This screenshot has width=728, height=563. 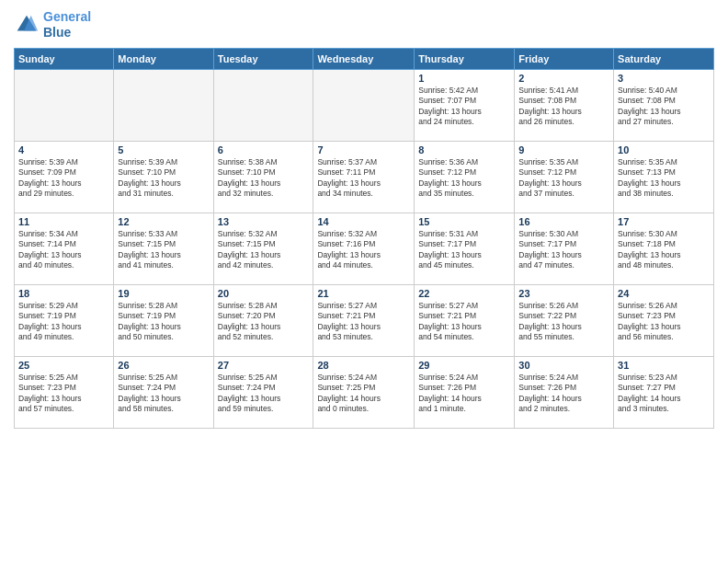 What do you see at coordinates (564, 320) in the screenshot?
I see `calendar-cell: 23Sunrise: 5:26 AMSunset: 7:22 PMDayligh…` at bounding box center [564, 320].